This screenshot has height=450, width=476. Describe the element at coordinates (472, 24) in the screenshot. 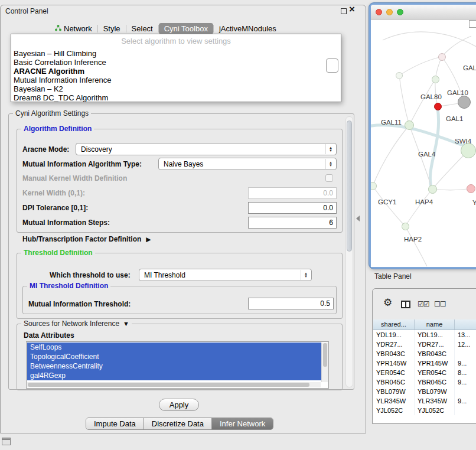

I see `birdseye-box` at that location.